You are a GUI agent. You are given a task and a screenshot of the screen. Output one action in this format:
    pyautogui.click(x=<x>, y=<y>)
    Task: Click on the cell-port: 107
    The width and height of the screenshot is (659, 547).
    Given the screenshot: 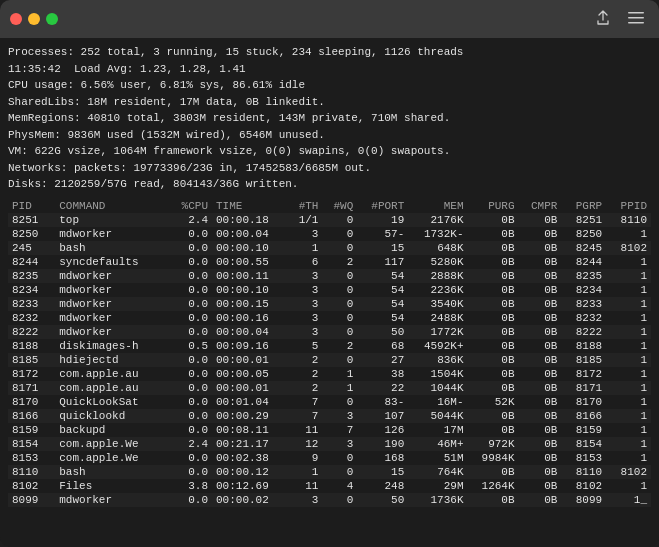 What is the action you would take?
    pyautogui.click(x=382, y=416)
    